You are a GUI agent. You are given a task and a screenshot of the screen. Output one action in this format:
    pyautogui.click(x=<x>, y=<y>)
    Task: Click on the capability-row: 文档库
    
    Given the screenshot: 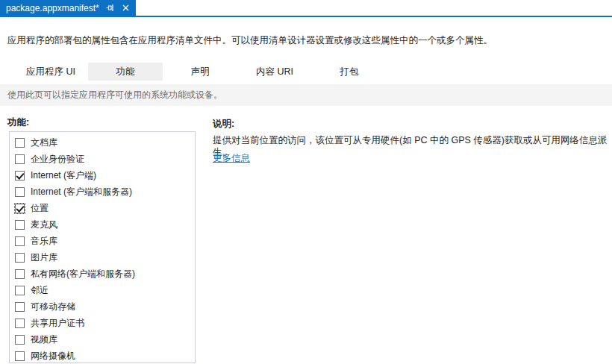 What is the action you would take?
    pyautogui.click(x=102, y=142)
    